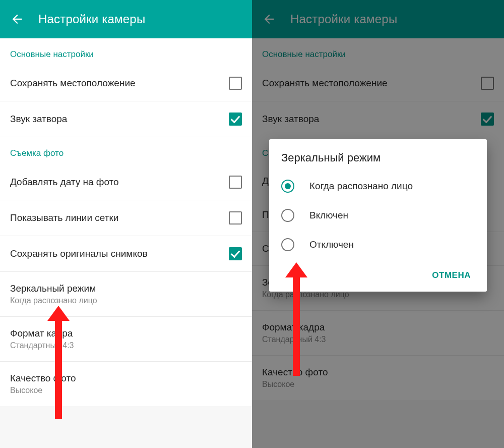  I want to click on row-label: Зеркальный режим, so click(53, 289).